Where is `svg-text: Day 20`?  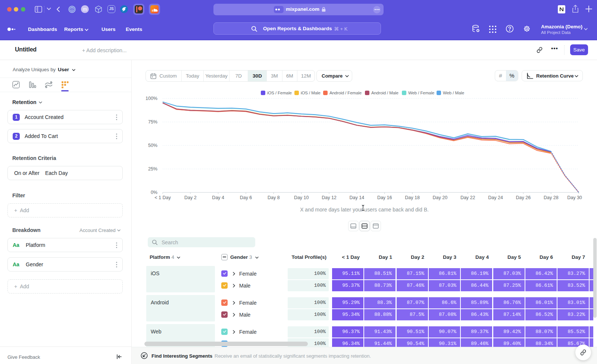 svg-text: Day 20 is located at coordinates (440, 198).